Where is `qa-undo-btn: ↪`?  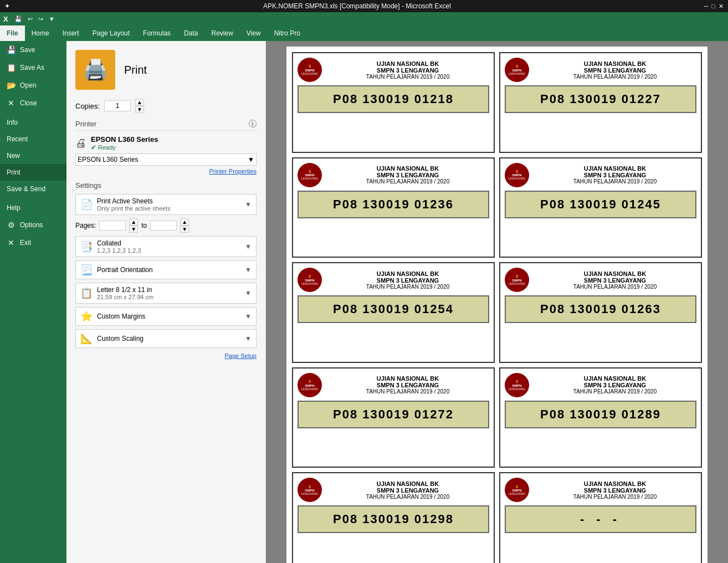
qa-undo-btn: ↪ is located at coordinates (41, 19).